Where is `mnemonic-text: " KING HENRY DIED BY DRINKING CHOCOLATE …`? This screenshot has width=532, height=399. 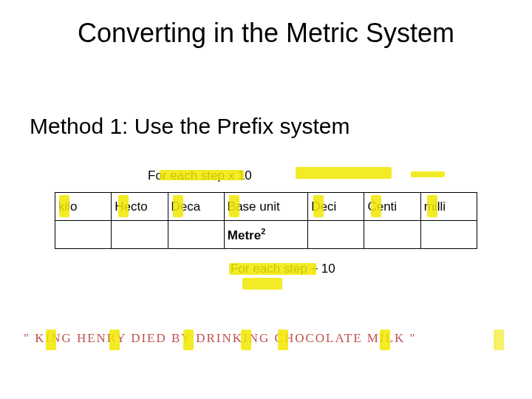
mnemonic-text: " KING HENRY DIED BY DRINKING CHOCOLATE … is located at coordinates (220, 338).